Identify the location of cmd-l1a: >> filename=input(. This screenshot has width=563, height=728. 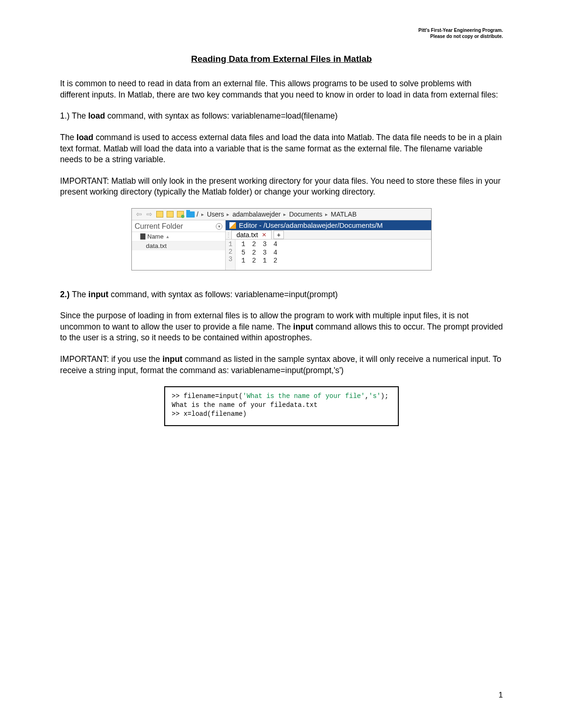
(207, 396).